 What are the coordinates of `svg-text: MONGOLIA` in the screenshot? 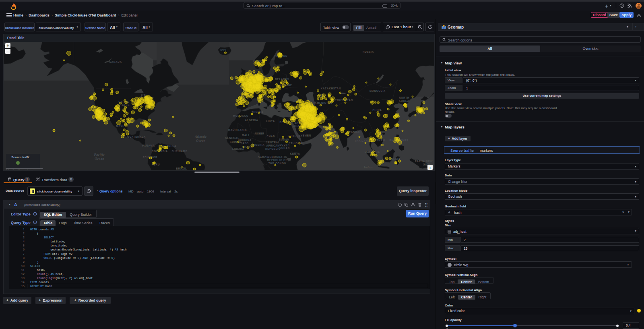 It's located at (378, 91).